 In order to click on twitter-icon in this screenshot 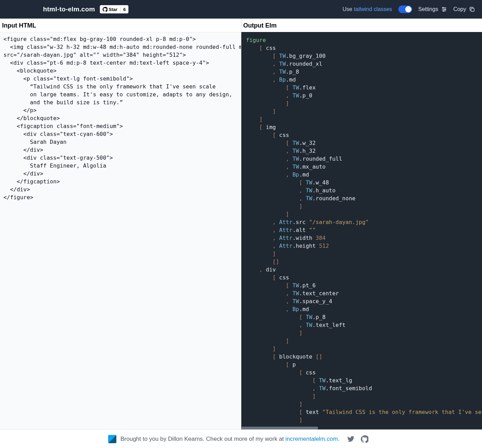, I will do `click(351, 439)`.